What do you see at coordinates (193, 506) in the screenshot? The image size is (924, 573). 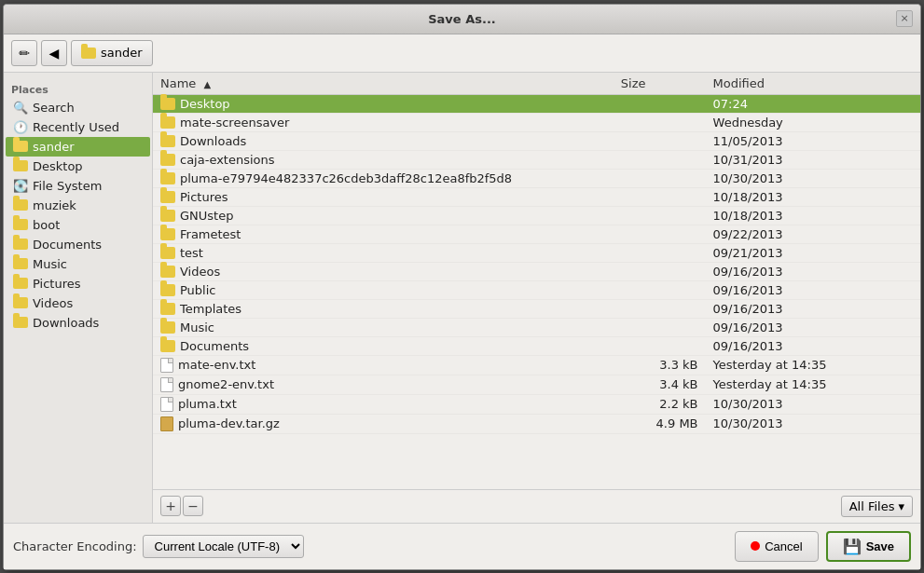 I see `remove-icon: −` at bounding box center [193, 506].